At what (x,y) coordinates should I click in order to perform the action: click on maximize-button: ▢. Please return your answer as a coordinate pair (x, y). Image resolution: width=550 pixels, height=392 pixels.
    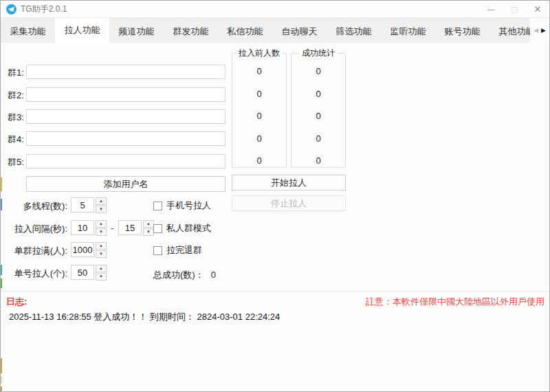
    Looking at the image, I should click on (514, 9).